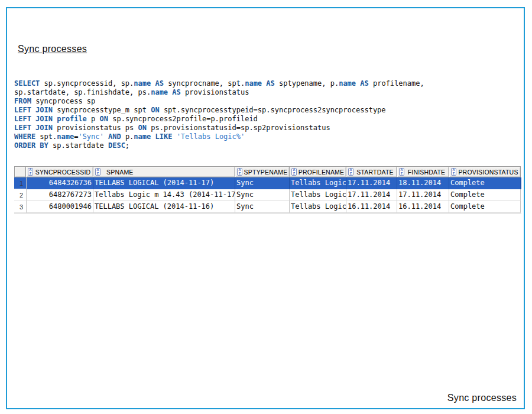 This screenshot has height=414, width=532. What do you see at coordinates (60, 172) in the screenshot?
I see `column-header-syncprocessid: AZSYNCPROCESSID` at bounding box center [60, 172].